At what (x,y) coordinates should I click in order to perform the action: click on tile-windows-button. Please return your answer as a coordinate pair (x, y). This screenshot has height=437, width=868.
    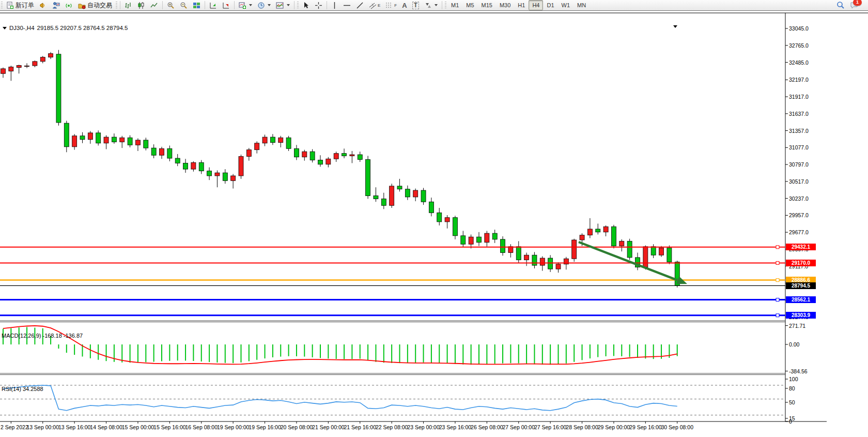
    Looking at the image, I should click on (196, 5).